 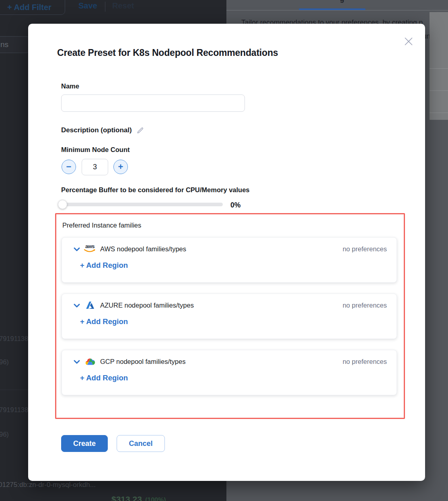 I want to click on active-tab-underline, so click(x=332, y=9).